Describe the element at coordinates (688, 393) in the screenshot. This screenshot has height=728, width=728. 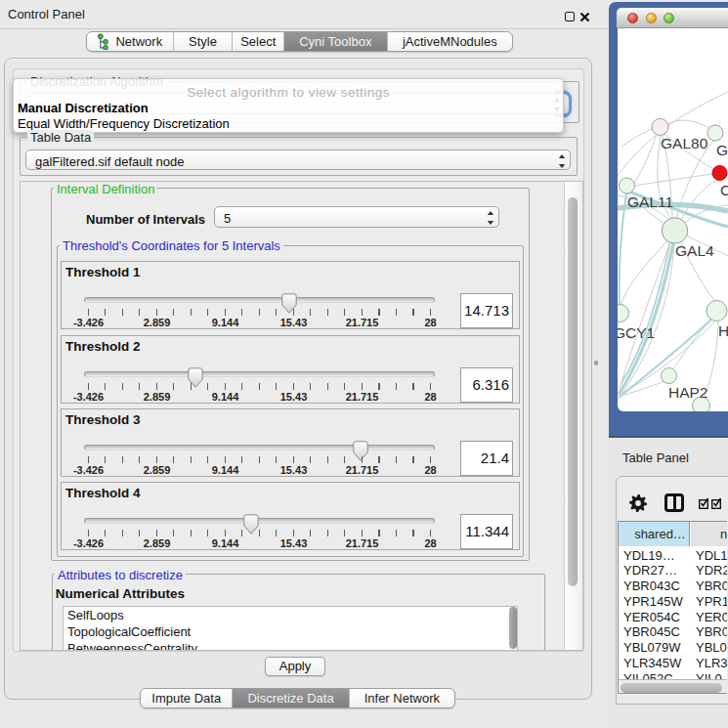
I see `svg-text: HAP2` at that location.